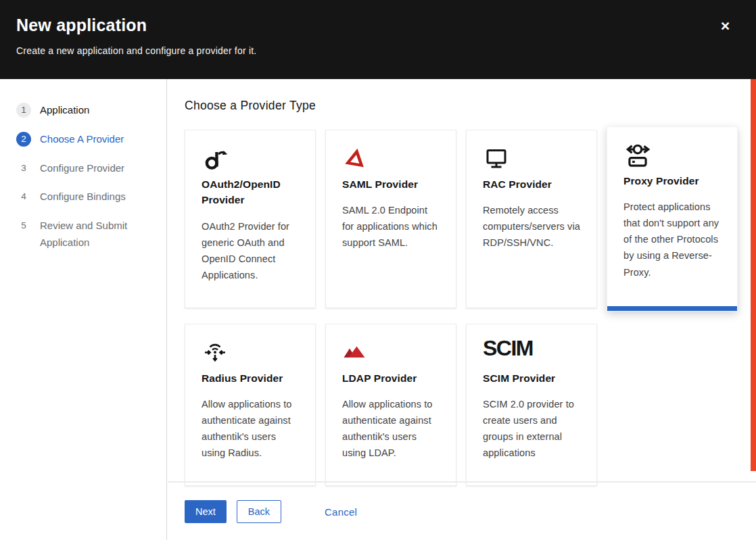 This screenshot has width=756, height=540. Describe the element at coordinates (24, 110) in the screenshot. I see `step-number: 1` at that location.